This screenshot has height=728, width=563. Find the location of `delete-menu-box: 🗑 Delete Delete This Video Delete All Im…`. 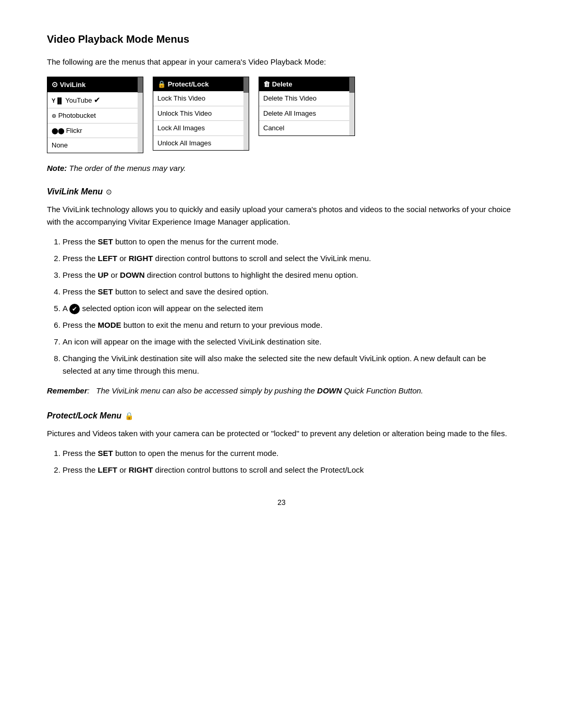

delete-menu-box: 🗑 Delete Delete This Video Delete All Im… is located at coordinates (307, 106).